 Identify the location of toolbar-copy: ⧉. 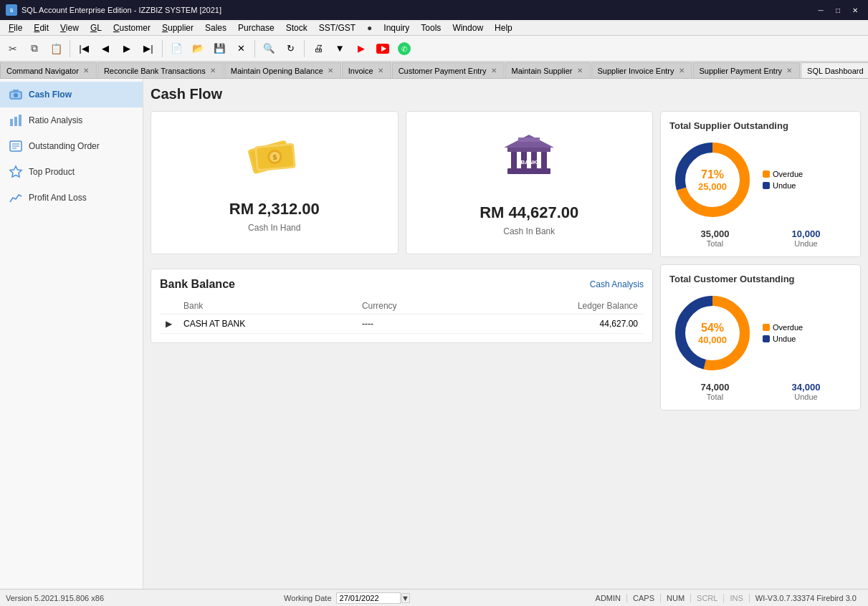
(34, 49).